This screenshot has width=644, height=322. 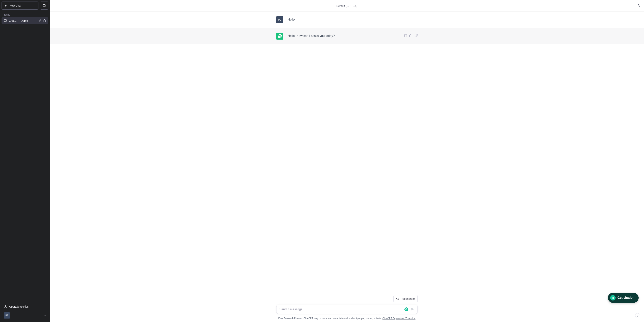 I want to click on sidebar-top: New Chat, so click(x=25, y=6).